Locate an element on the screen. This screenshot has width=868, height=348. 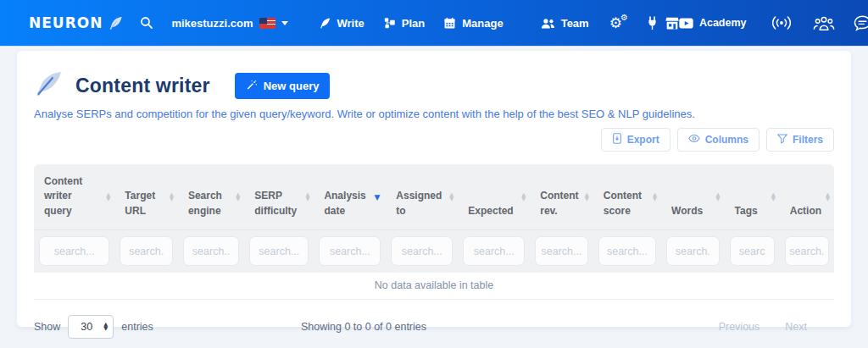
nav-item-label: Write is located at coordinates (351, 24).